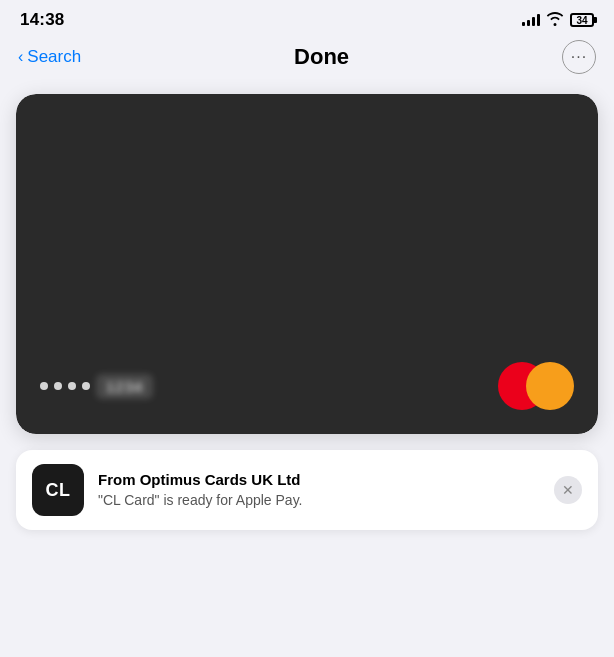  What do you see at coordinates (531, 20) in the screenshot?
I see `signal-icon` at bounding box center [531, 20].